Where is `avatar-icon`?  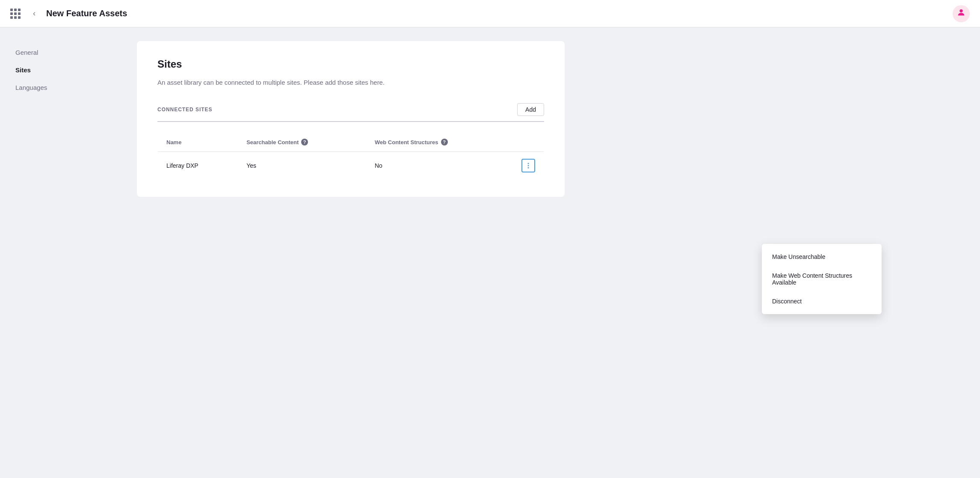 avatar-icon is located at coordinates (961, 14).